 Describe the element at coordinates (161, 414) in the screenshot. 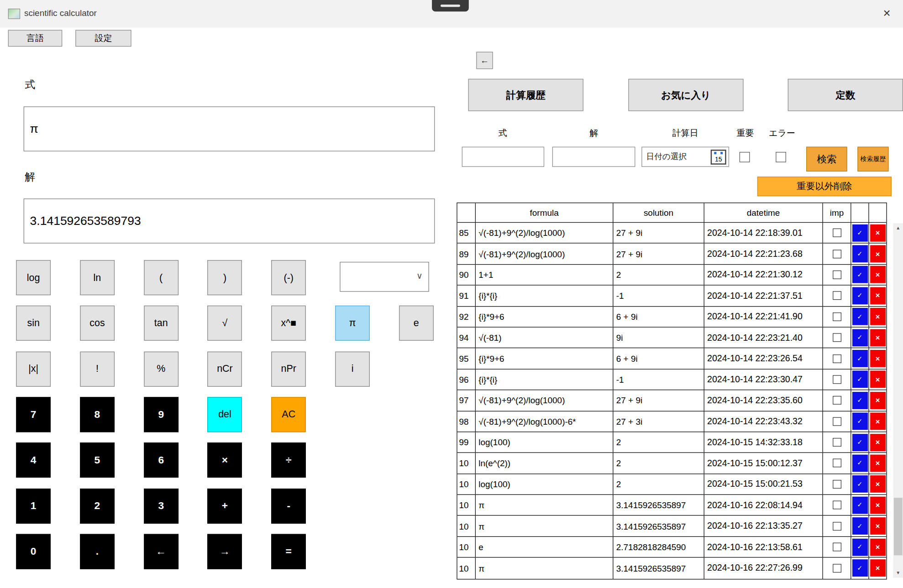

I see `key-9: 9` at that location.